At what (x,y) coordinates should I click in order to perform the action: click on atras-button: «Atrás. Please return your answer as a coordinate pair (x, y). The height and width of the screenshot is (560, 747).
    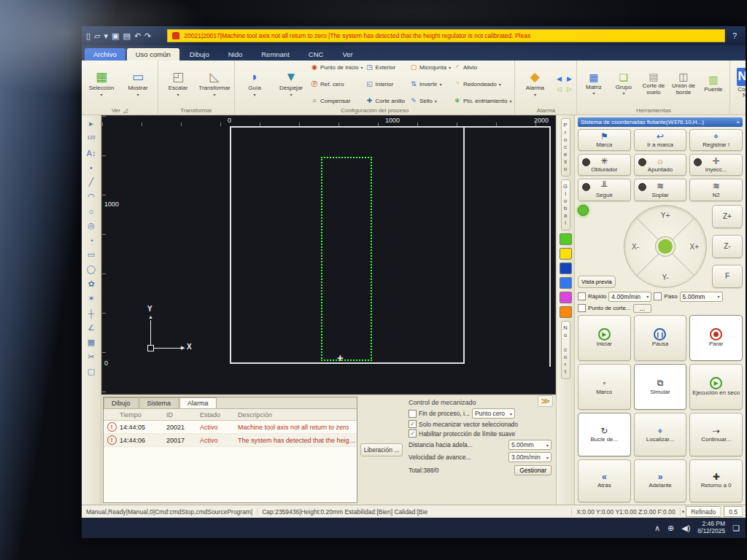
    Looking at the image, I should click on (604, 481).